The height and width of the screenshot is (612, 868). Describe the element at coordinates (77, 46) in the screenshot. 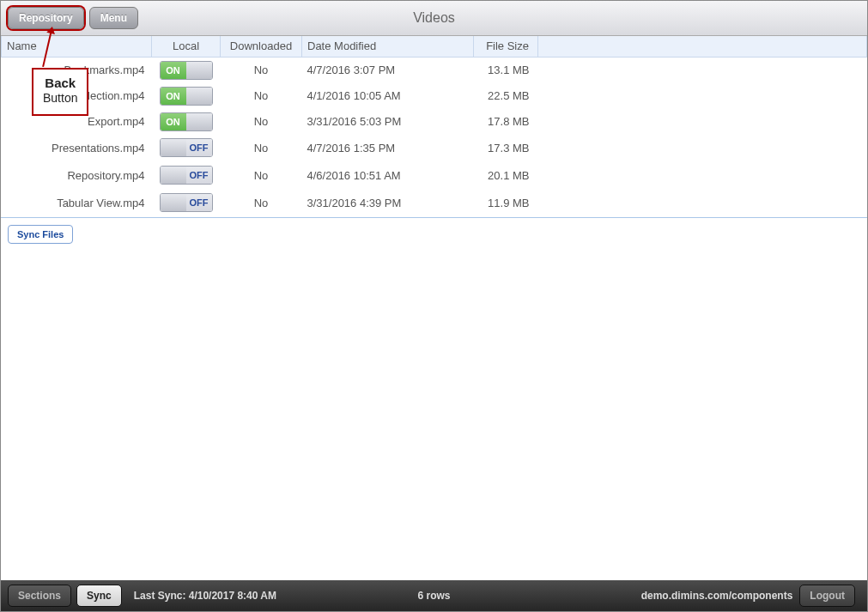

I see `col-header-name: Name` at that location.